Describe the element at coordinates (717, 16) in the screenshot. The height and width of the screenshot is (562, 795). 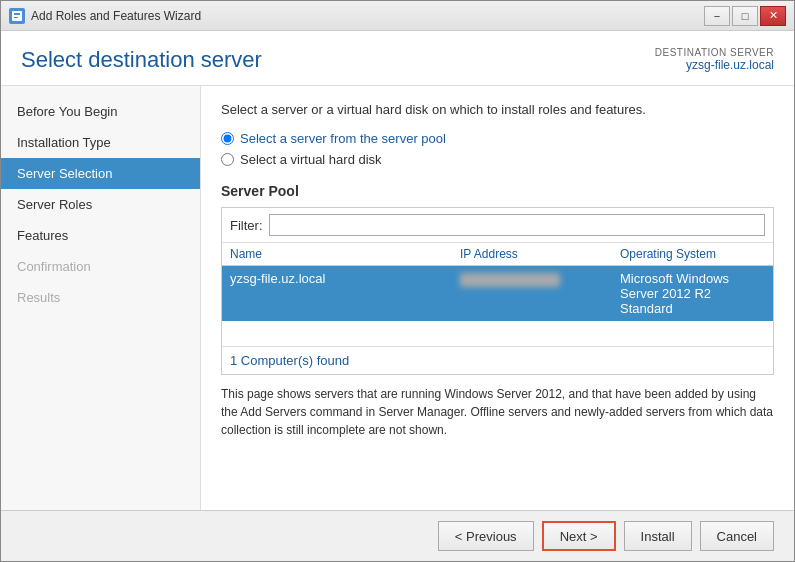
I see `minimize-button: −` at that location.